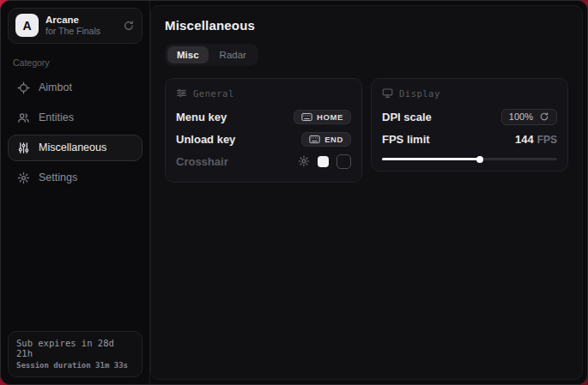  Describe the element at coordinates (529, 117) in the screenshot. I see `dpi-scale-control: 100%` at that location.